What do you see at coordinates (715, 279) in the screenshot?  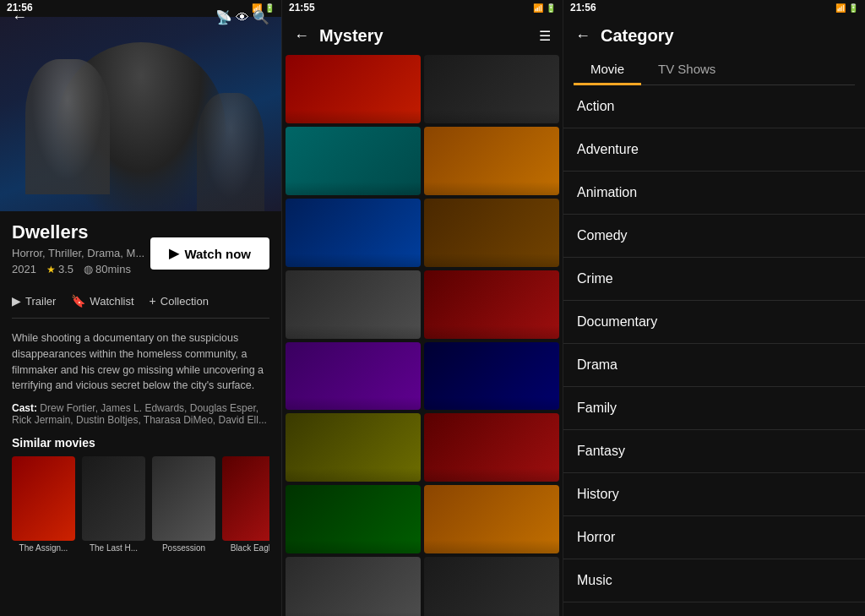 I see `category-item-crime: Crime` at bounding box center [715, 279].